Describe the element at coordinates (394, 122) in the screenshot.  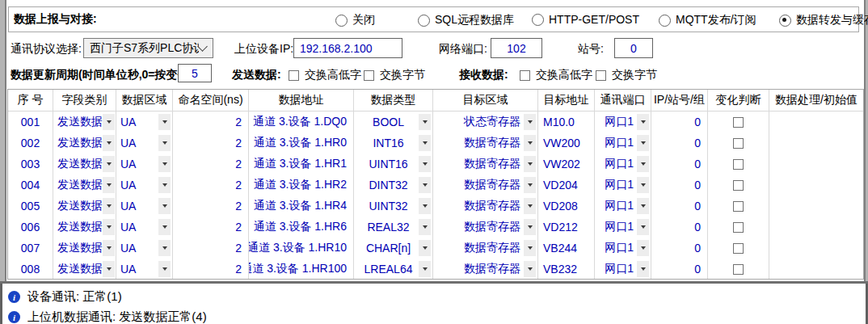
I see `data-type-dropdown: BOOL` at that location.